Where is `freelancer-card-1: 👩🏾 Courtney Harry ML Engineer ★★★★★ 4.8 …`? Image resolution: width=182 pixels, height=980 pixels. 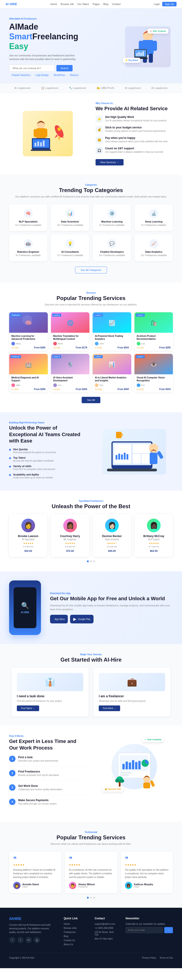
freelancer-card-1: 👩🏾 Courtney Harry ML Engineer ★★★★★ 4.8 … is located at coordinates (70, 536).